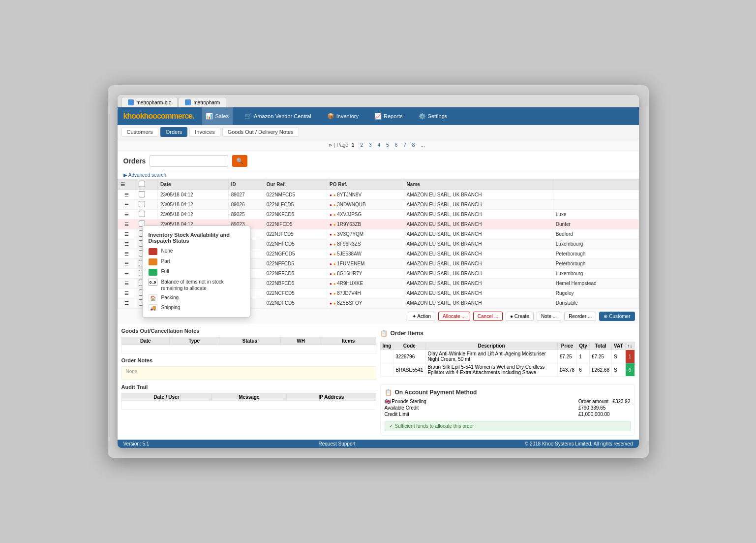 The image size is (756, 543). I want to click on goods-col-date: Date, so click(146, 341).